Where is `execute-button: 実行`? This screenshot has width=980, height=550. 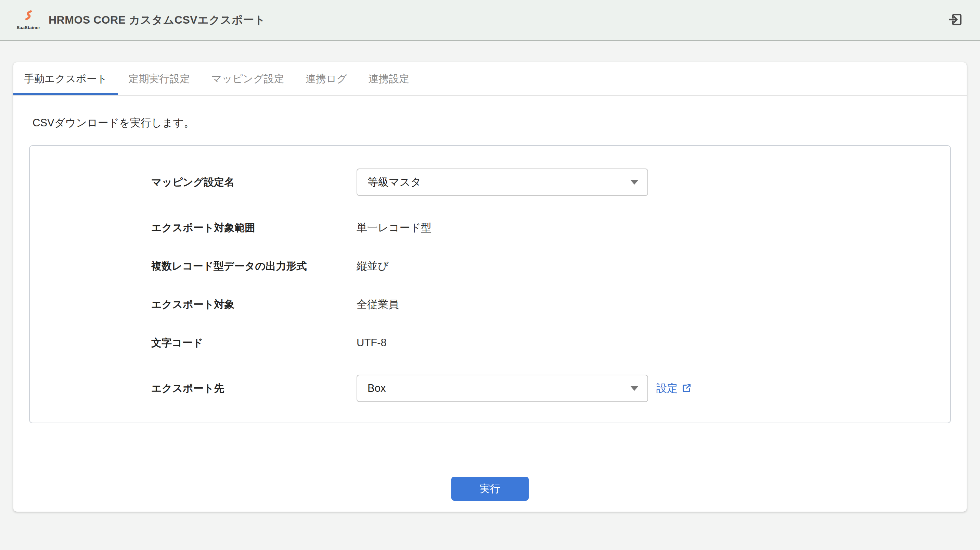
execute-button: 実行 is located at coordinates (490, 489).